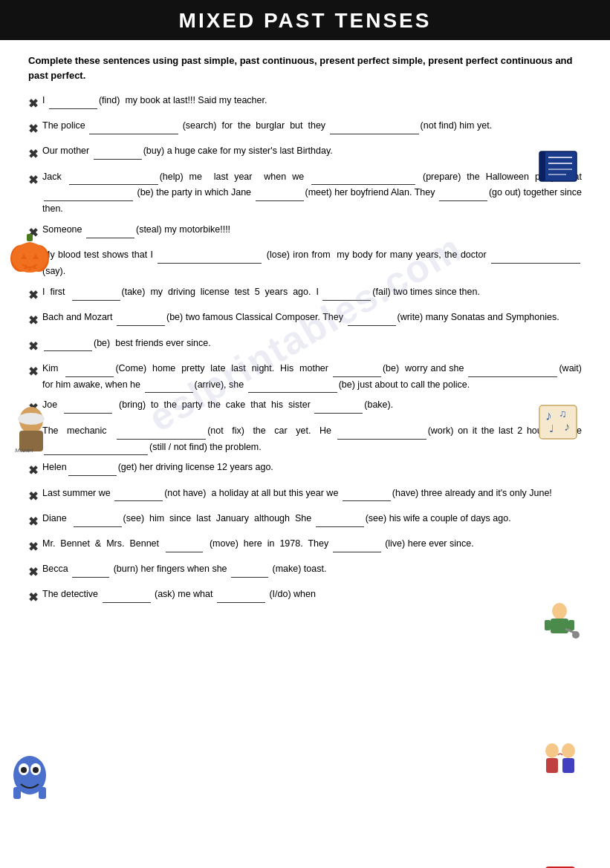 The width and height of the screenshot is (610, 868). What do you see at coordinates (339, 413) in the screenshot?
I see `blank-11b` at bounding box center [339, 413].